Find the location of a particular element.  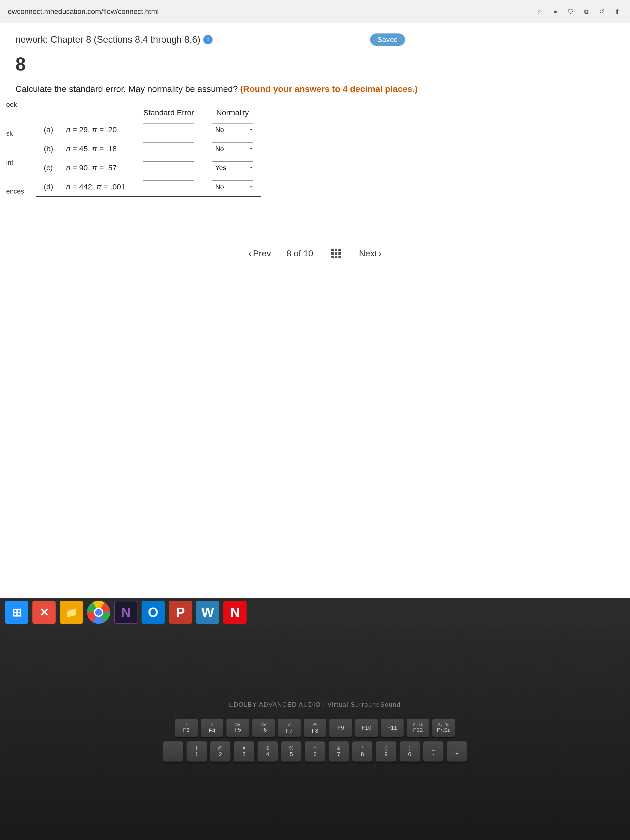

row-a-label: (a) is located at coordinates (47, 130).